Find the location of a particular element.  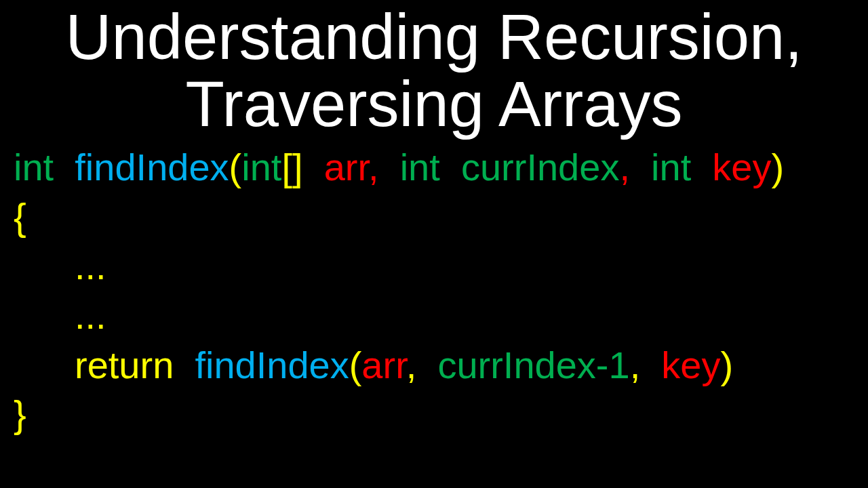

code-line-open-brace: { is located at coordinates (441, 217).